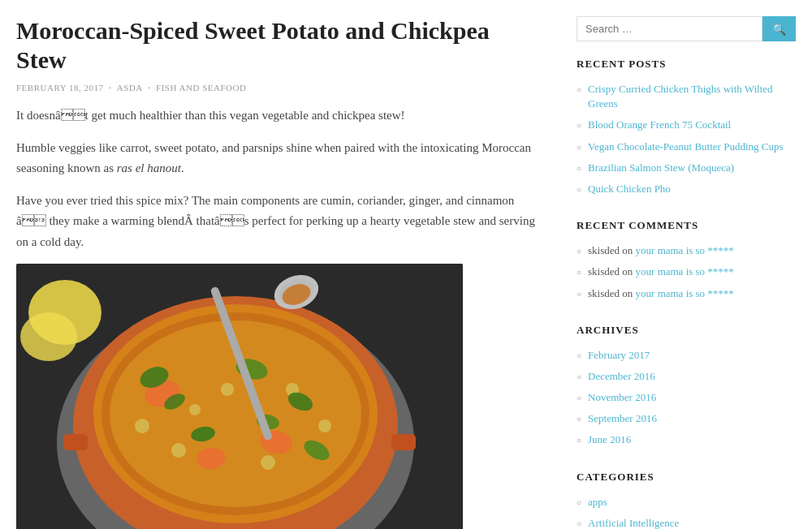 This screenshot has height=529, width=812. What do you see at coordinates (669, 29) in the screenshot?
I see `search-input` at bounding box center [669, 29].